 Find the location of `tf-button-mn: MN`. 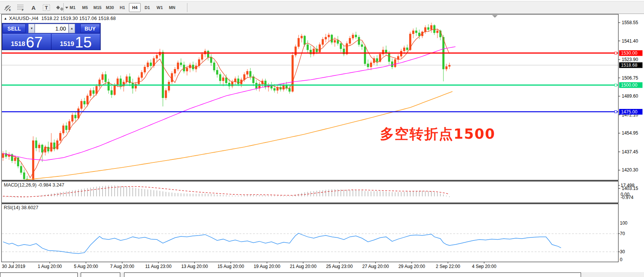

tf-button-mn: MN is located at coordinates (172, 8).